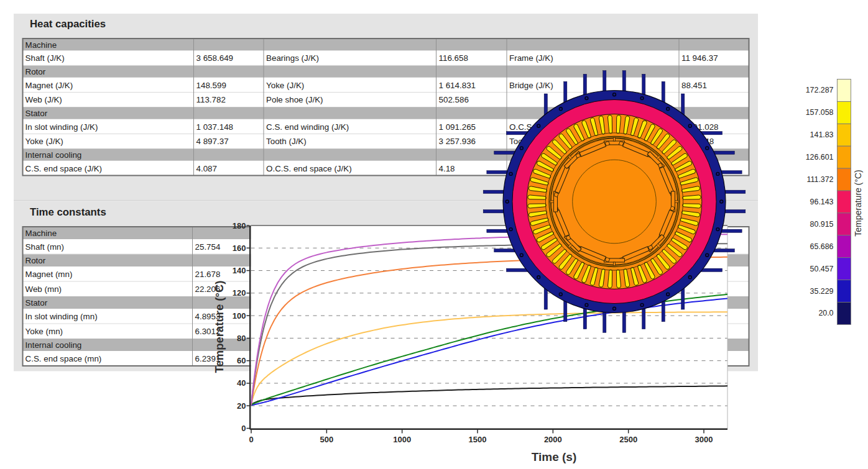 This screenshot has height=469, width=868. I want to click on svg-text: 180, so click(239, 226).